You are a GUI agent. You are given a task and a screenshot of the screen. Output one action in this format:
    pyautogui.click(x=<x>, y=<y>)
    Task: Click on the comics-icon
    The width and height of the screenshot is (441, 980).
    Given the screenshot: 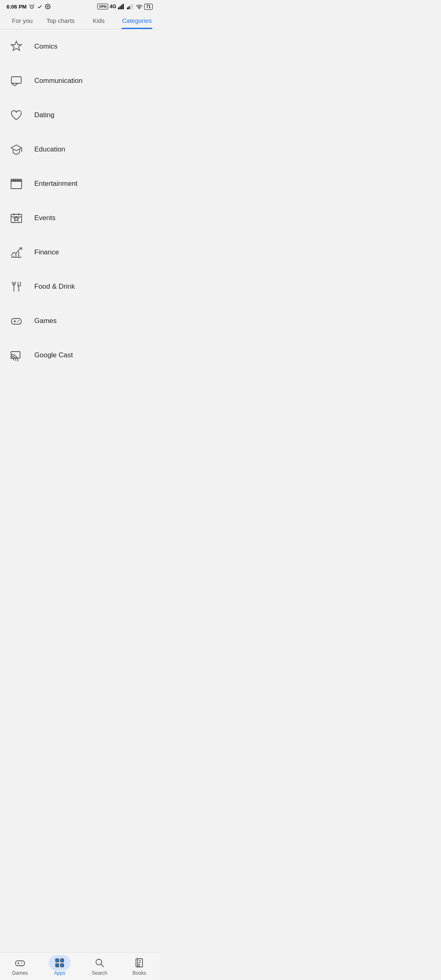 What is the action you would take?
    pyautogui.click(x=16, y=47)
    